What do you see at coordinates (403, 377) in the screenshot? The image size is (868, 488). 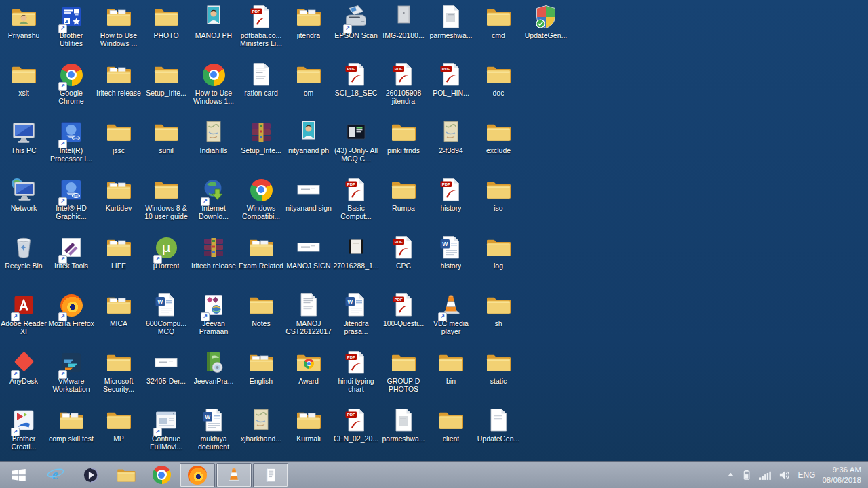 I see `desktop-icon-group-d-photos: GROUP D PHOTOS` at bounding box center [403, 377].